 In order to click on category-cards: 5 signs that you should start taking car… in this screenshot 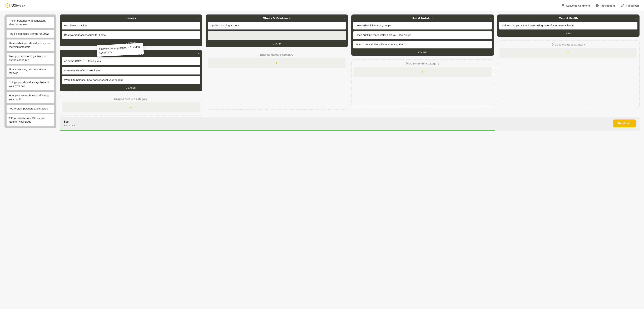, I will do `click(568, 26)`.